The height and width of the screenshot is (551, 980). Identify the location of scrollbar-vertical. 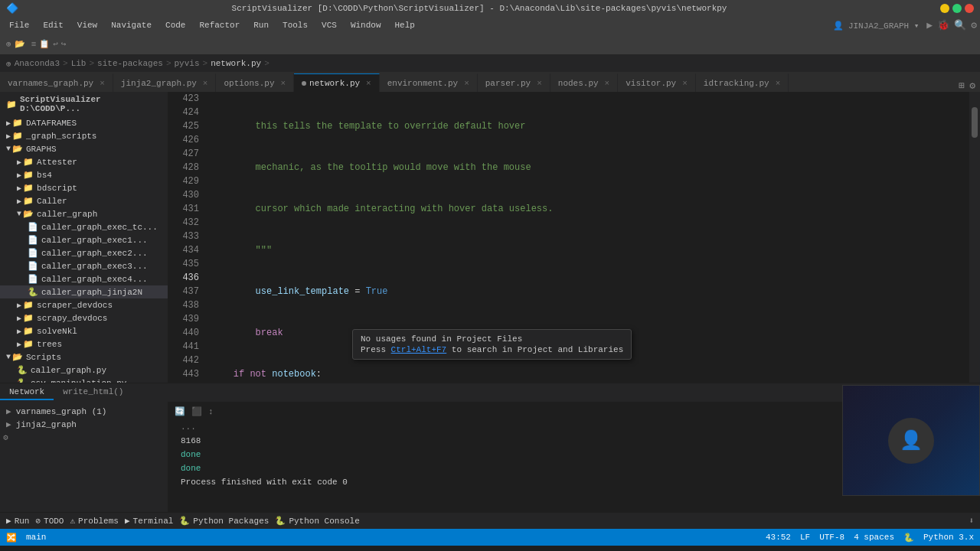
(975, 237).